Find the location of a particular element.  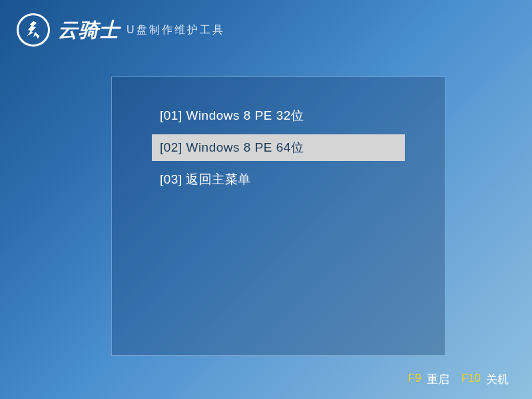

menu-item-win8pe-32: [01] Windows 8 PE 32位 is located at coordinates (278, 116).